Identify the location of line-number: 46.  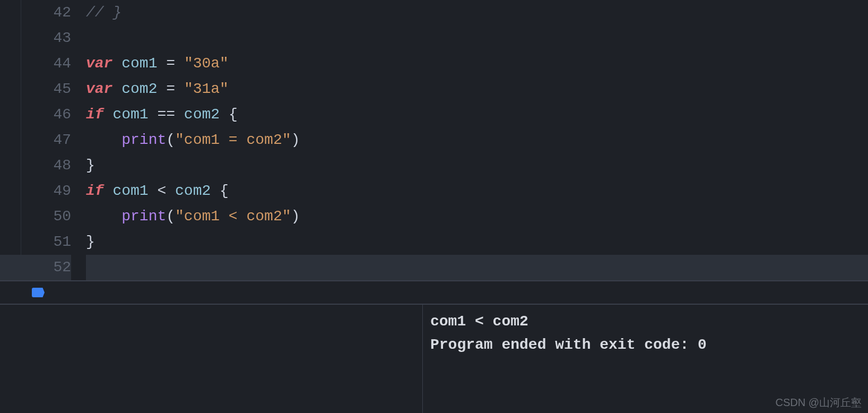
(46, 115).